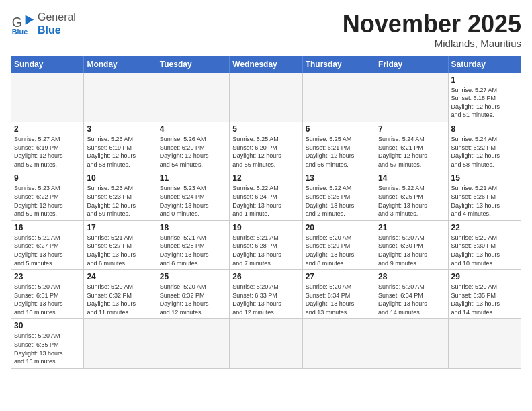 The image size is (532, 411). What do you see at coordinates (193, 201) in the screenshot?
I see `day-info: Sunrise: 5:23 AM Sunset: 6:24 PM Dayligh…` at bounding box center [193, 201].